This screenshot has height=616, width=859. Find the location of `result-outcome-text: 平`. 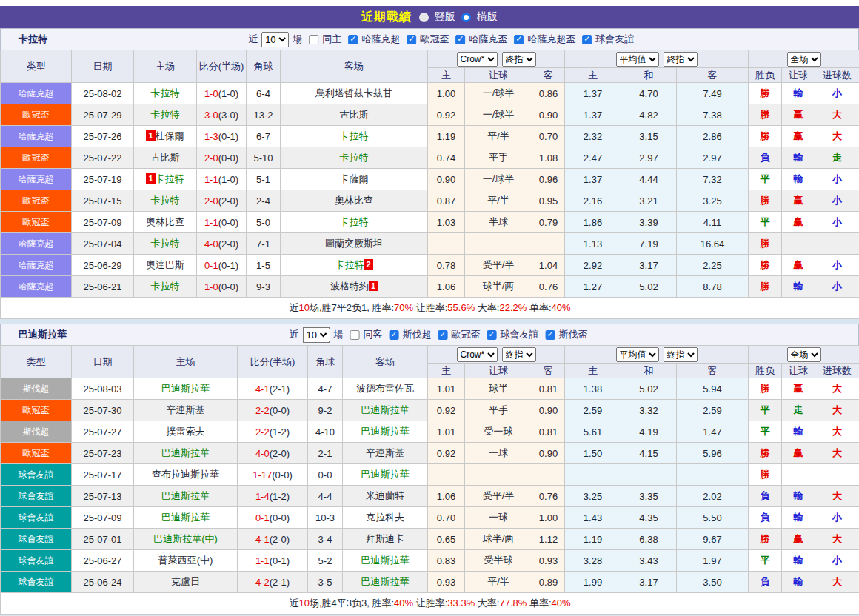

result-outcome-text: 平 is located at coordinates (766, 431).